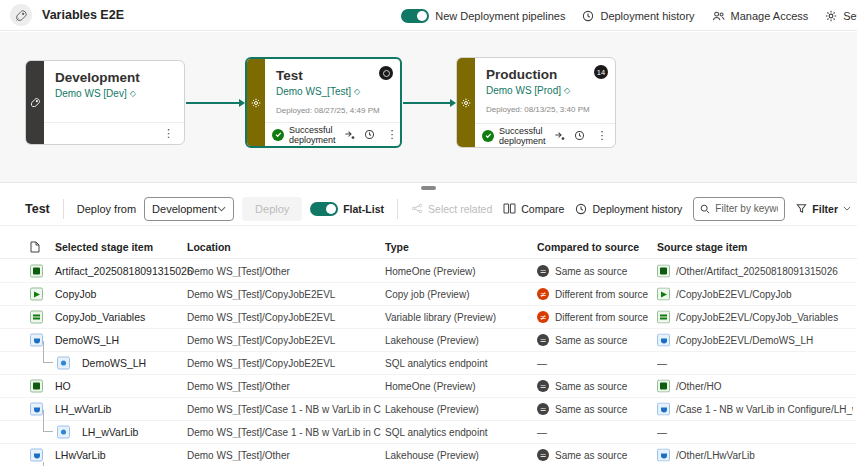 This screenshot has width=857, height=466. What do you see at coordinates (428, 455) in the screenshot?
I see `table-row: LHwVarLib Demo WS_[Test]/Other Lakehouse…` at bounding box center [428, 455].